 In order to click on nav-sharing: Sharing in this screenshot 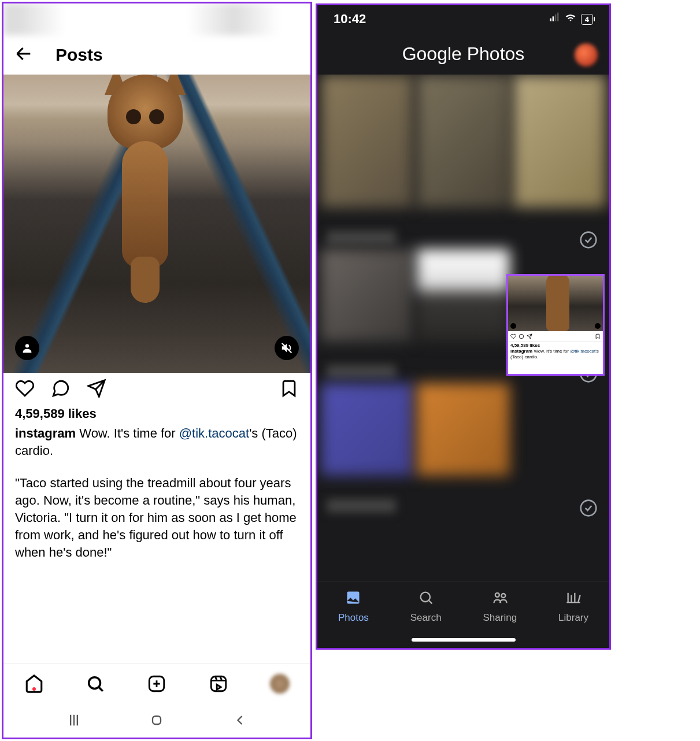, I will do `click(501, 607)`.